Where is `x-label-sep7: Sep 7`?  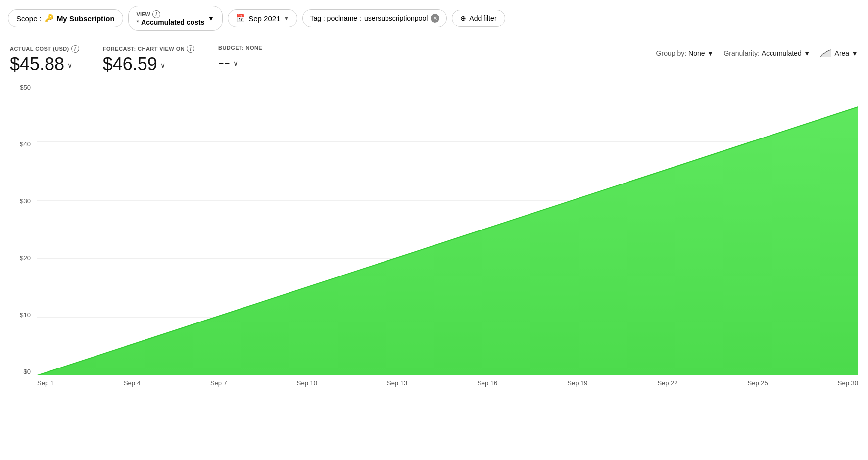 x-label-sep7: Sep 7 is located at coordinates (219, 383).